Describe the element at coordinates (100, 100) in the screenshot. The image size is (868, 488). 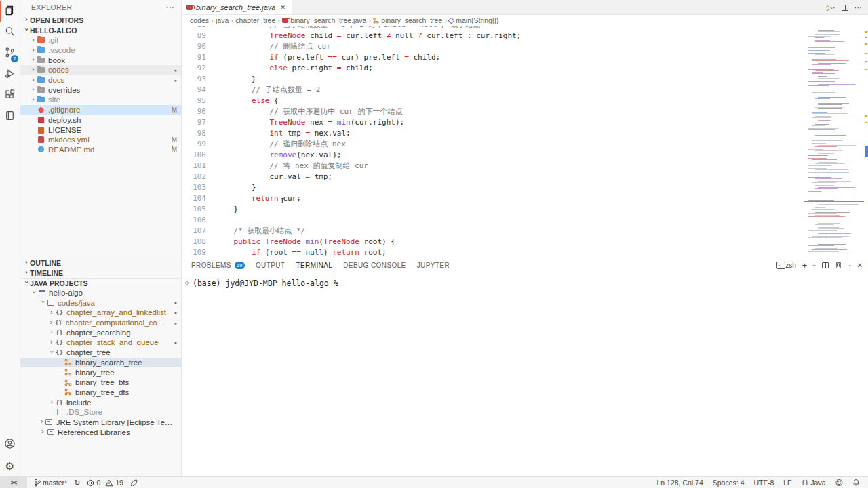
I see `explorer-item-site: ›site` at that location.